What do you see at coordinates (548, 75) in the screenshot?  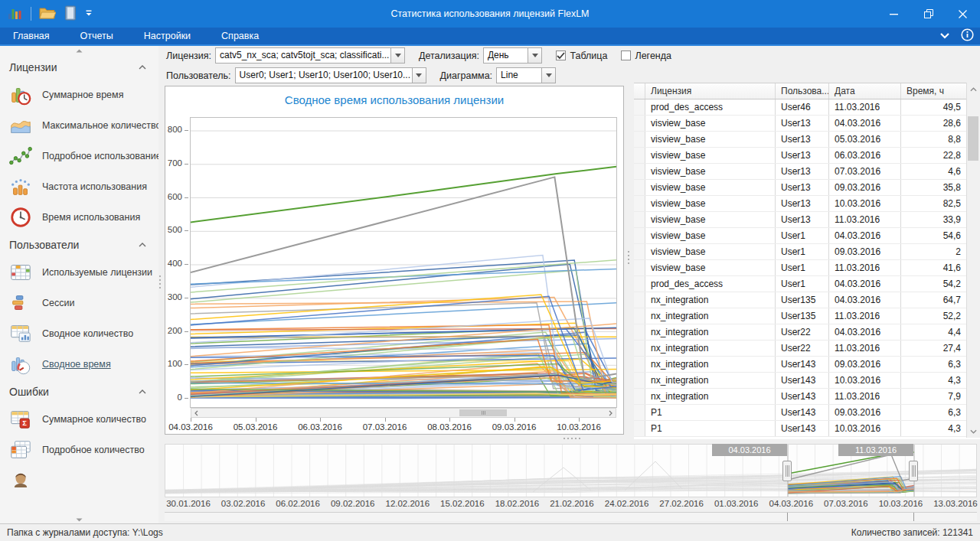 I see `diagram-dropdown-arrow-icon` at bounding box center [548, 75].